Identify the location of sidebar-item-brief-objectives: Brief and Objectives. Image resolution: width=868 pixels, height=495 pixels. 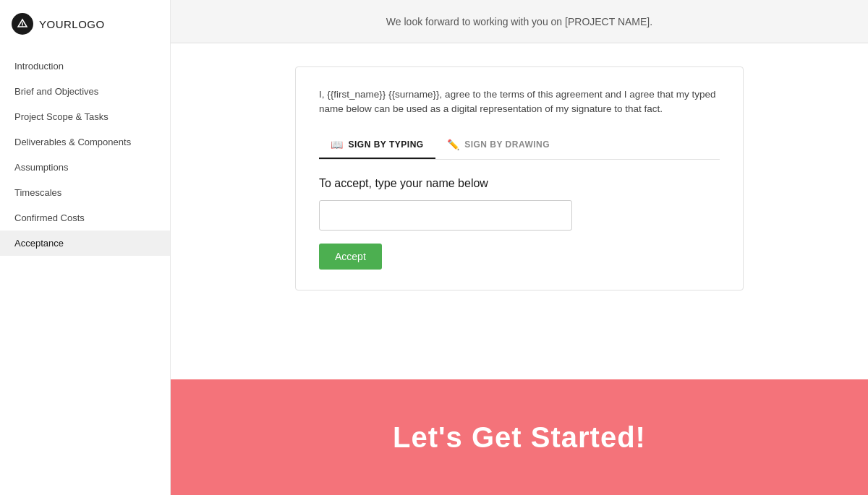
(85, 91).